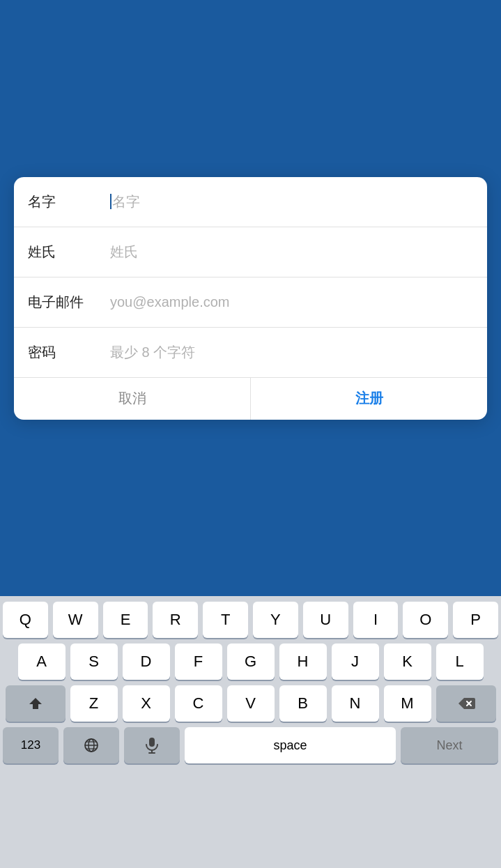 This screenshot has height=868, width=501. Describe the element at coordinates (152, 745) in the screenshot. I see `mic-key` at that location.